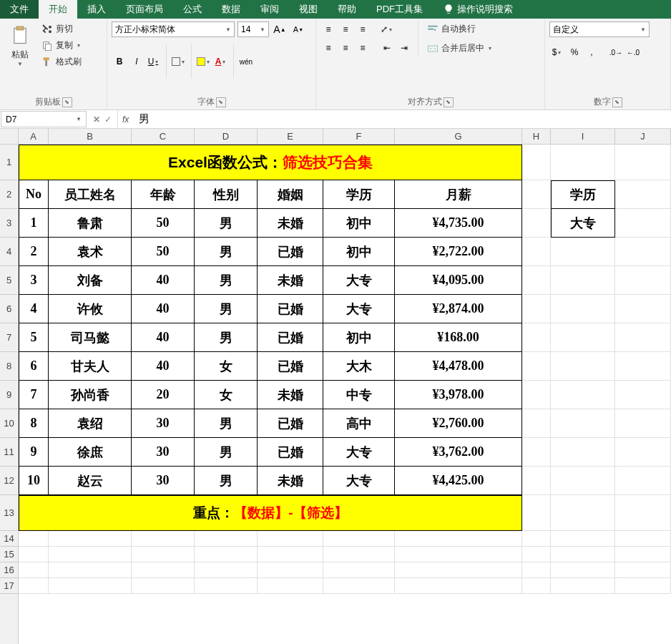 This screenshot has height=644, width=671. Describe the element at coordinates (290, 195) in the screenshot. I see `cell: 婚姻` at that location.